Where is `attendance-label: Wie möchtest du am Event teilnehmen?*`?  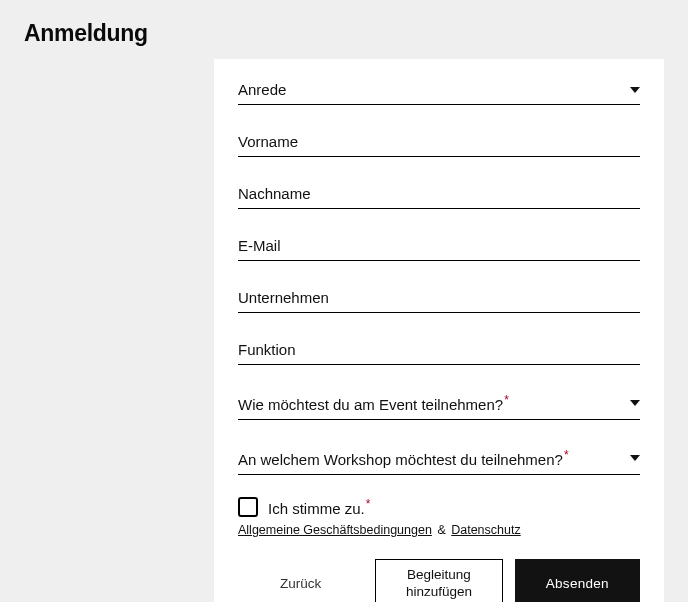
attendance-label: Wie möchtest du am Event teilnehmen?* is located at coordinates (374, 403).